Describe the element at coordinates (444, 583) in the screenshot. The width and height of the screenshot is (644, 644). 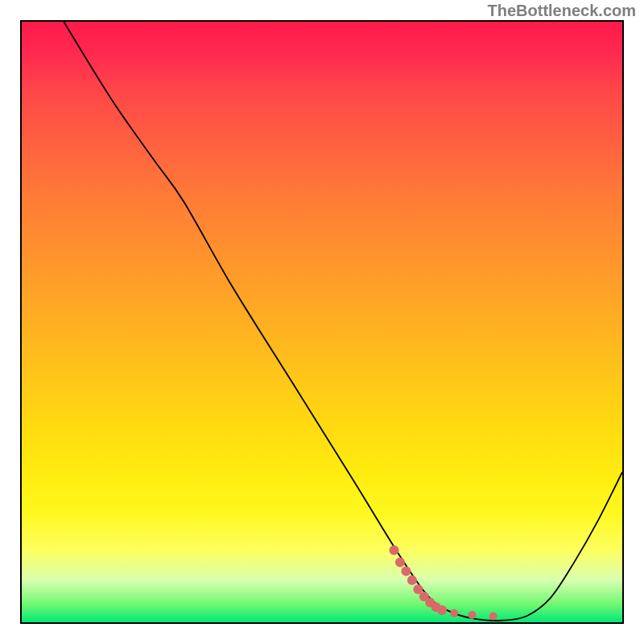
I see `highlight-dots` at that location.